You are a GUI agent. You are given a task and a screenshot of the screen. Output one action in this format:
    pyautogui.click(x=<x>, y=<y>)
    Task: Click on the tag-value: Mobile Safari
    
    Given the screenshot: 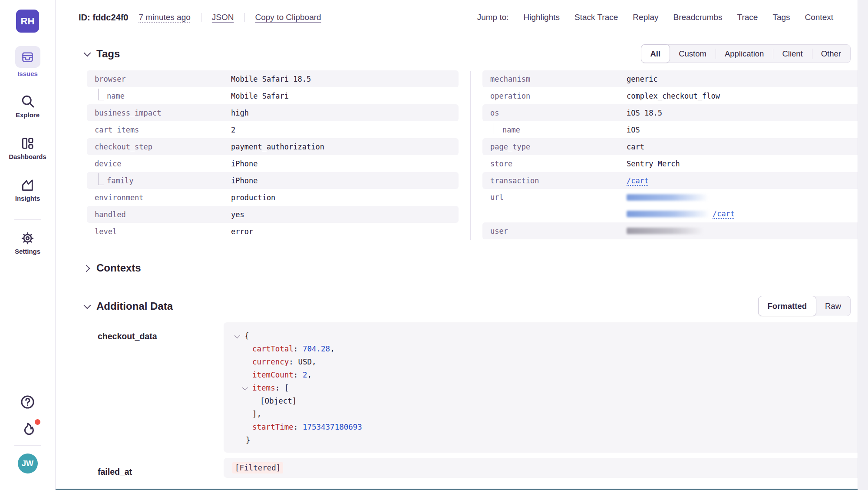 What is the action you would take?
    pyautogui.click(x=260, y=96)
    